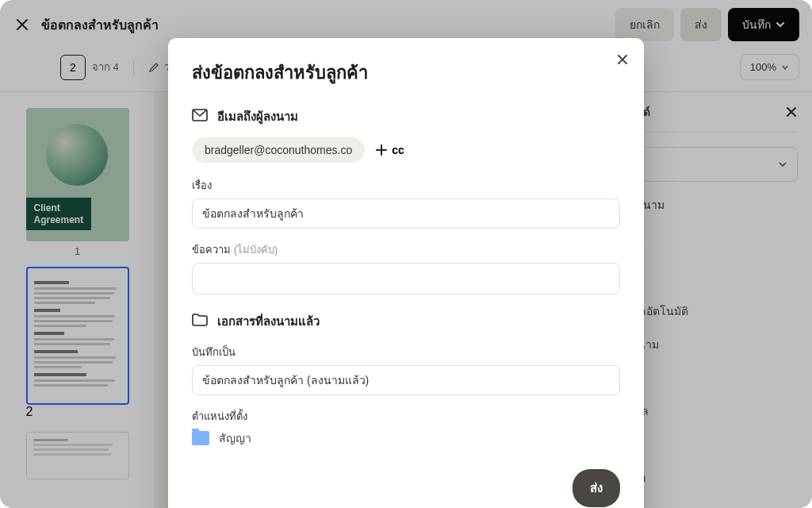  What do you see at coordinates (406, 73) in the screenshot?
I see `modal-title: ส่งข้อตกลงสำหรับลูกค้า` at bounding box center [406, 73].